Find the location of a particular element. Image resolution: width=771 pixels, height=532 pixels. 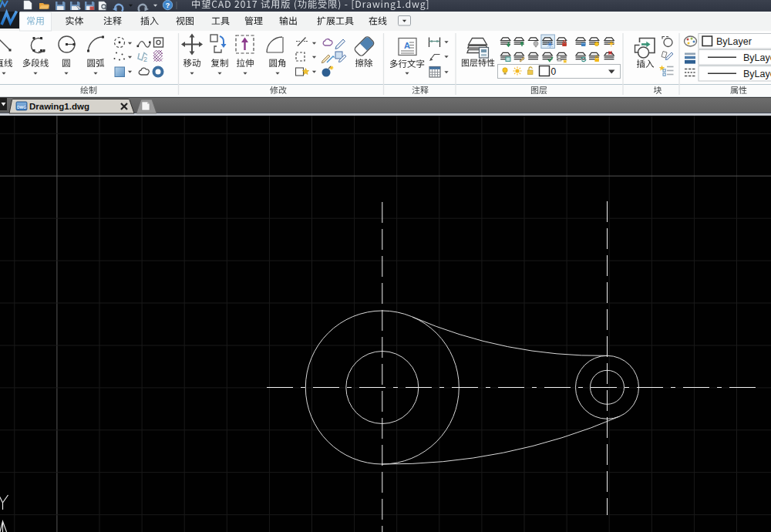

svg-text: Drawing1.dwg is located at coordinates (59, 106).